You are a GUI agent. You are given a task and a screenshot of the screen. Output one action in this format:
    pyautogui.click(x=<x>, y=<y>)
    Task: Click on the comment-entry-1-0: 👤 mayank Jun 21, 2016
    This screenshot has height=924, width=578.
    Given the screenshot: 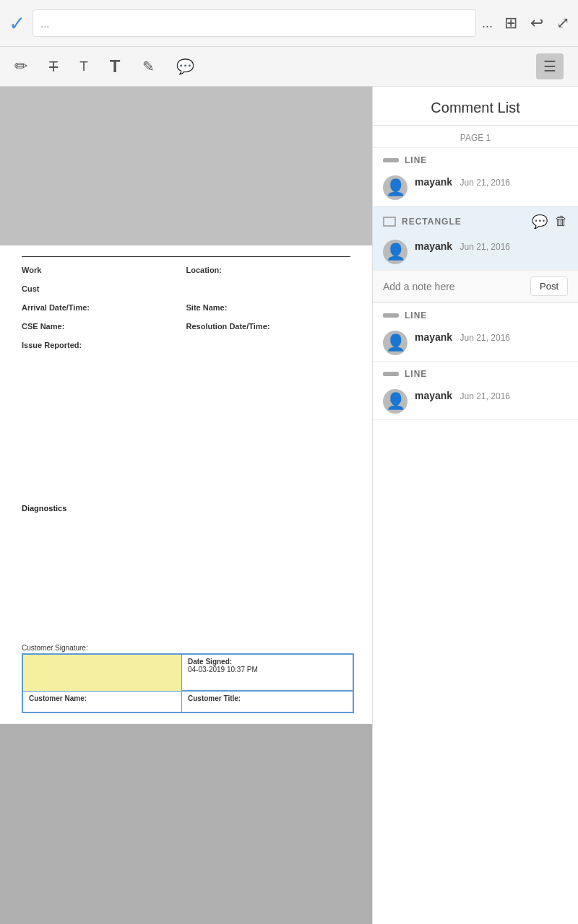 What is the action you would take?
    pyautogui.click(x=475, y=252)
    